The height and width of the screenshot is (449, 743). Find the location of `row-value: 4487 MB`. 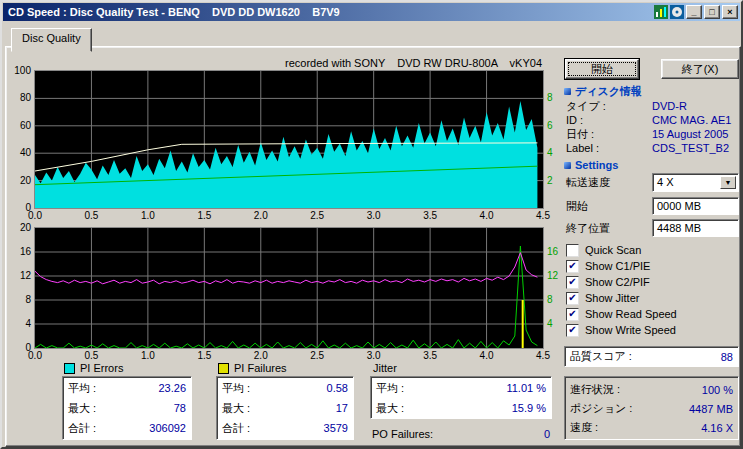

row-value: 4487 MB is located at coordinates (711, 409).